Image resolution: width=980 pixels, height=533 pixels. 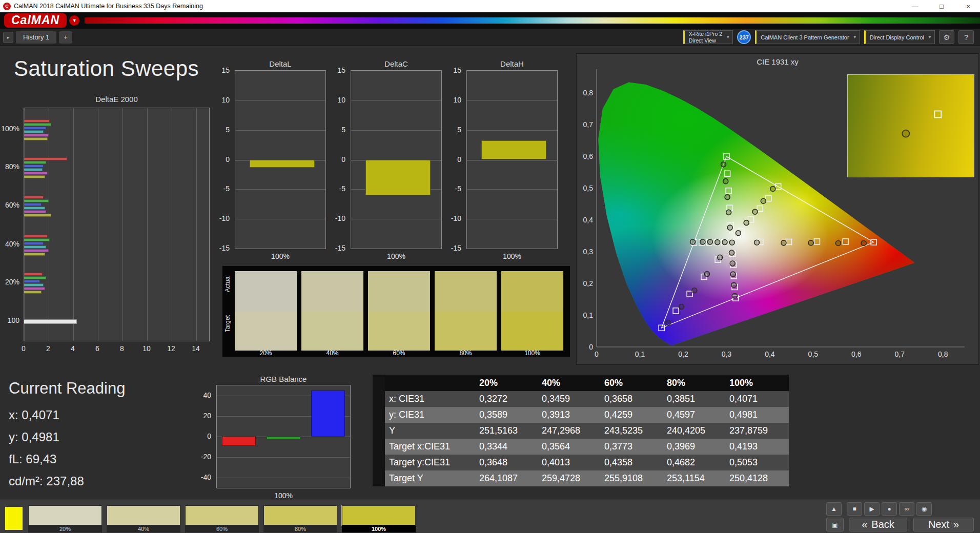 I want to click on table-cell: 0,4071, so click(x=758, y=399).